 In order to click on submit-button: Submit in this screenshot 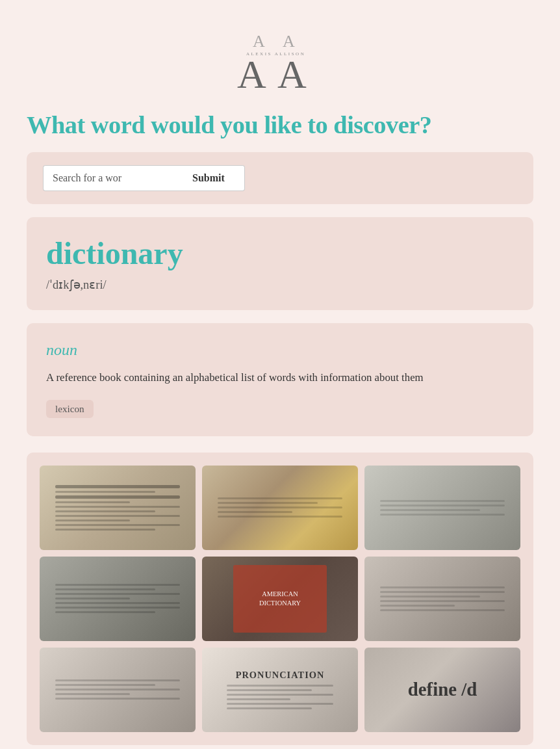, I will do `click(209, 178)`.